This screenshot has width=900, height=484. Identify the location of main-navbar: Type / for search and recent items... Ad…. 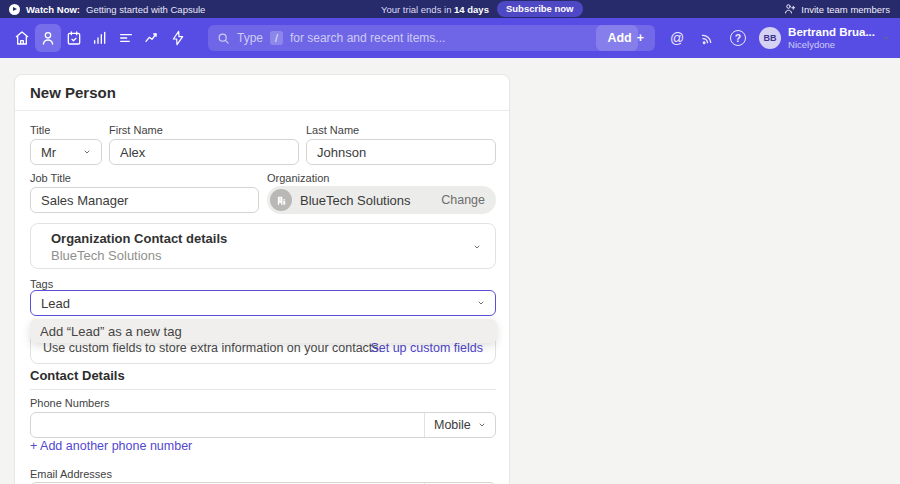
(450, 38).